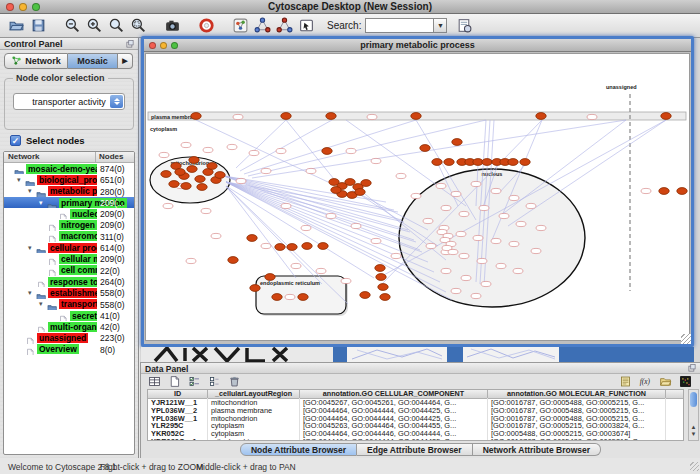  Describe the element at coordinates (174, 382) in the screenshot. I see `new-attribute-icon` at that location.